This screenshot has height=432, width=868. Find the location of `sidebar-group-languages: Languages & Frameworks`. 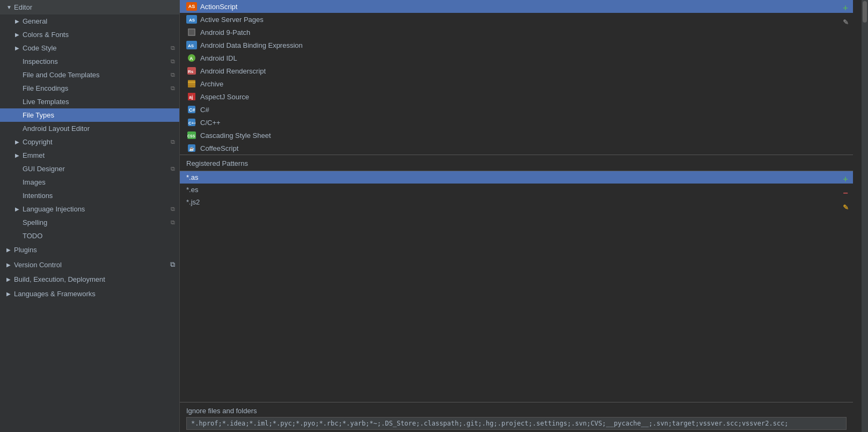

sidebar-group-languages: Languages & Frameworks is located at coordinates (90, 294).